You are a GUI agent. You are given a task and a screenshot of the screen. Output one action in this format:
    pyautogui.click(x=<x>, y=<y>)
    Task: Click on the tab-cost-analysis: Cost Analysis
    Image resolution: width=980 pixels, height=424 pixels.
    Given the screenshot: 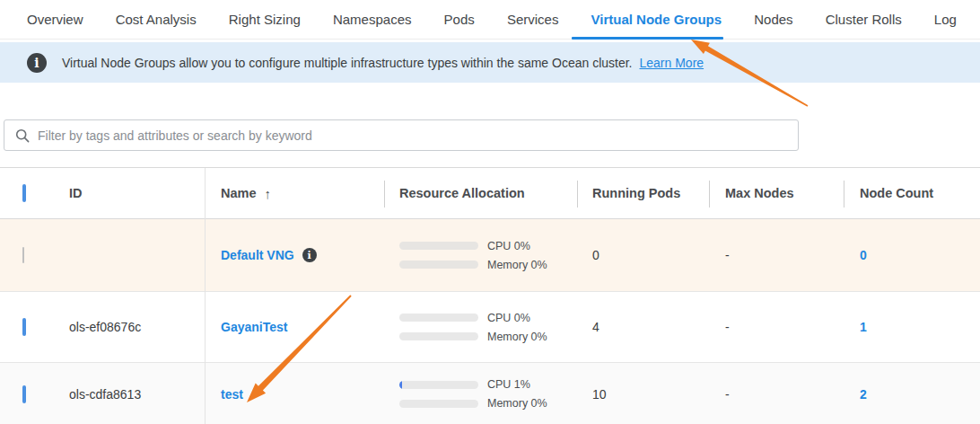 What is the action you would take?
    pyautogui.click(x=156, y=20)
    